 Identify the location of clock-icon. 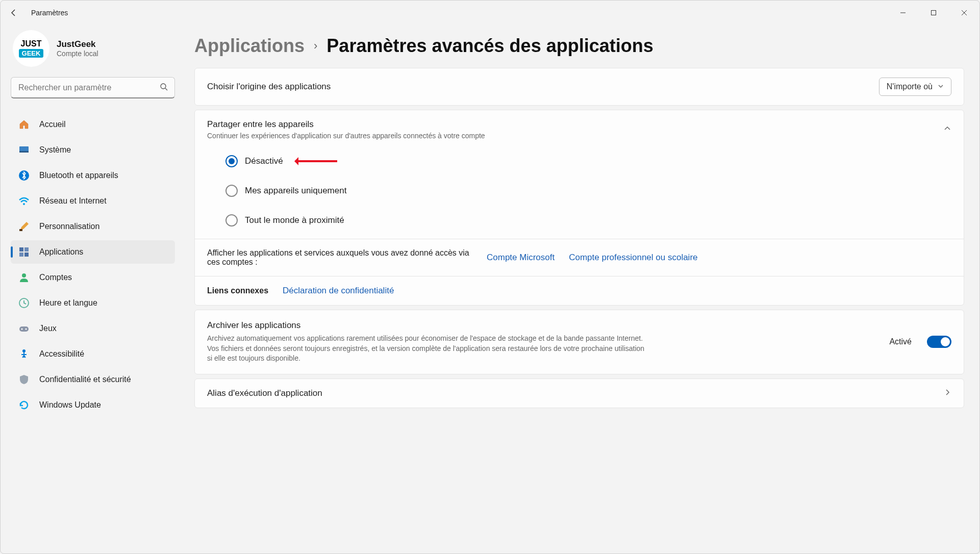
(24, 303).